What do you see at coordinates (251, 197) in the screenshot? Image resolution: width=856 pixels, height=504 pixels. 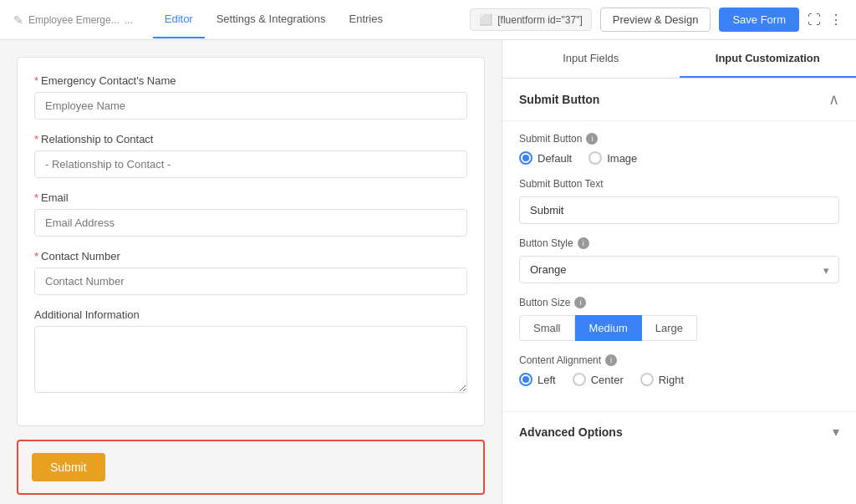 I see `label-email: * Email` at bounding box center [251, 197].